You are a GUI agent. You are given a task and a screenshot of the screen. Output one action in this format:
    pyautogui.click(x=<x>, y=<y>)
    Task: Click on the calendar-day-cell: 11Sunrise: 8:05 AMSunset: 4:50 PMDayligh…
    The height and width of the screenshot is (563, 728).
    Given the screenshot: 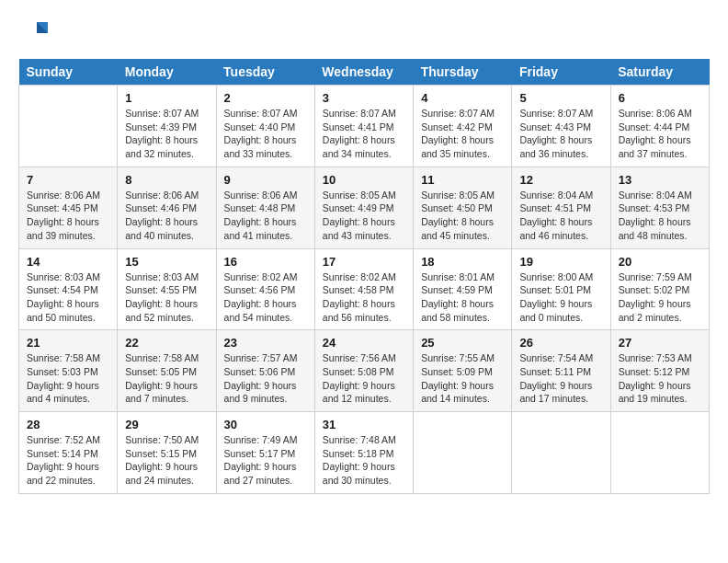 What is the action you would take?
    pyautogui.click(x=463, y=208)
    